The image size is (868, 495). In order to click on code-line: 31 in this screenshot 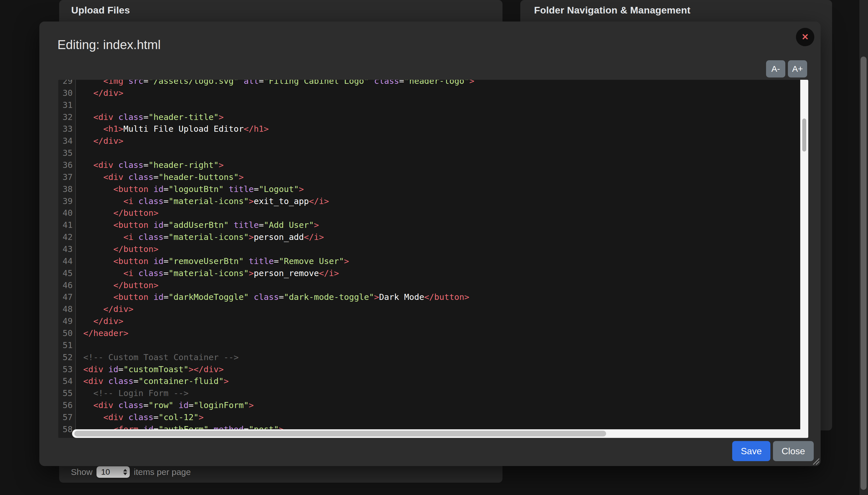, I will do `click(433, 105)`.